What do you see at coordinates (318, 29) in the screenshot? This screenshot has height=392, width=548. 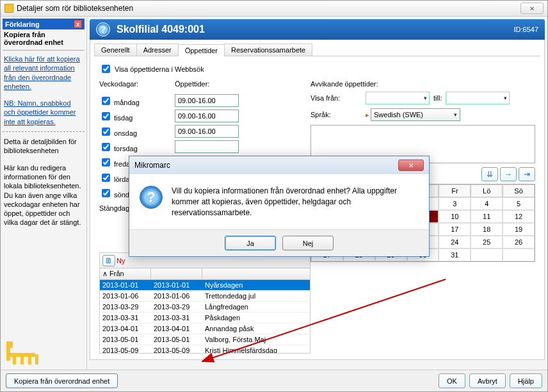 I see `header: ? Skolfilial 4049:001 ID:6547` at bounding box center [318, 29].